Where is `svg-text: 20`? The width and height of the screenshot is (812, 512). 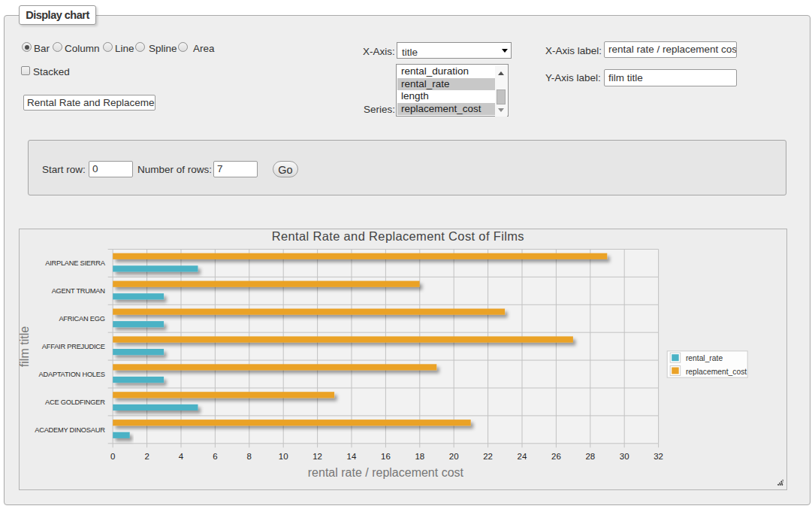
svg-text: 20 is located at coordinates (454, 456).